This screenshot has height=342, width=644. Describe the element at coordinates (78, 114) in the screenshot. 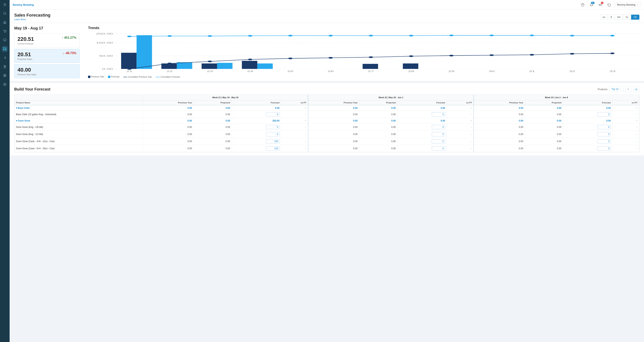

I see `product-name-cell: Base Cider (15 gallon Keg - Untracked)` at that location.